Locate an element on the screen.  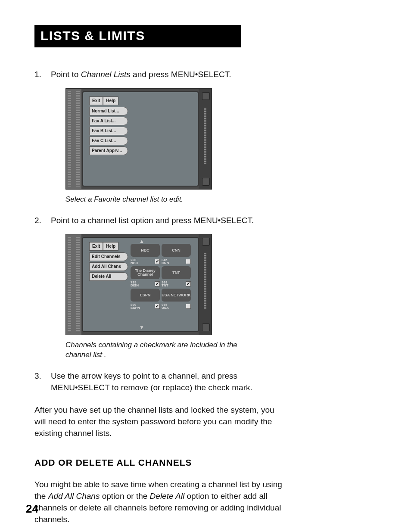
after-paragraph: After you have set up the channel lists … is located at coordinates (160, 422).